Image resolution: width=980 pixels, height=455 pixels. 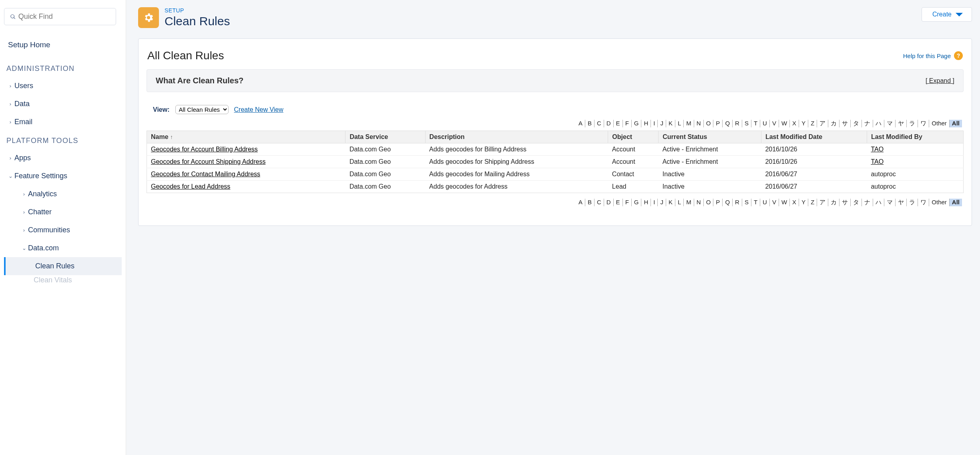 What do you see at coordinates (259, 110) in the screenshot?
I see `create-new-view-link: Create New View` at bounding box center [259, 110].